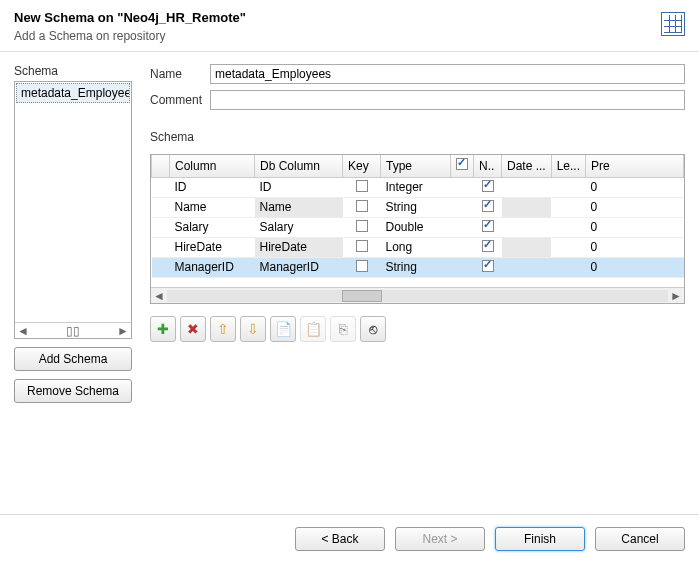 Image resolution: width=699 pixels, height=563 pixels. I want to click on cell-type: Integer, so click(416, 187).